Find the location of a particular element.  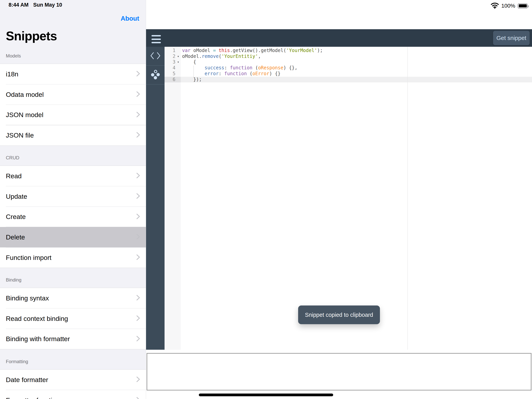

sidebar-group: Date formatterFormatter function is located at coordinates (73, 384).